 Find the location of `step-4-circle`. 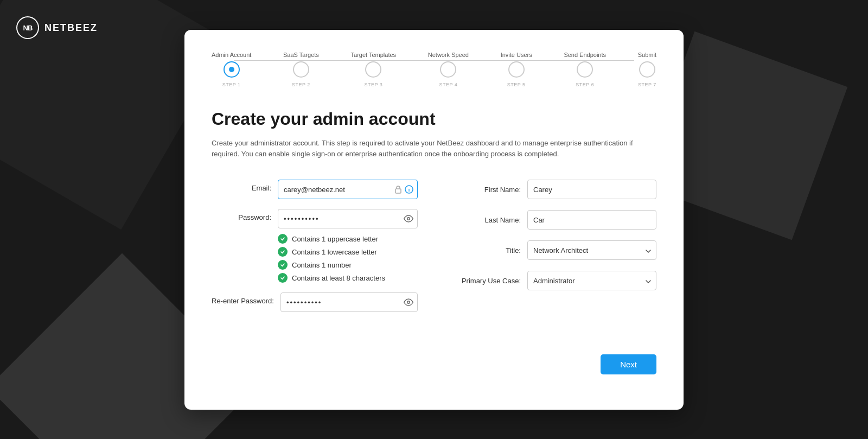

step-4-circle is located at coordinates (448, 69).